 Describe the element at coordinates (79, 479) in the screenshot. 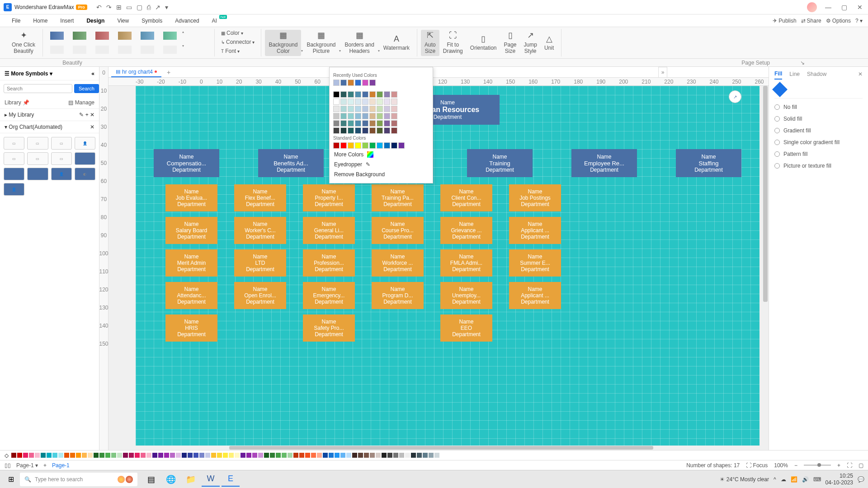

I see `taskbar-search: 🔍 Type here to search` at that location.